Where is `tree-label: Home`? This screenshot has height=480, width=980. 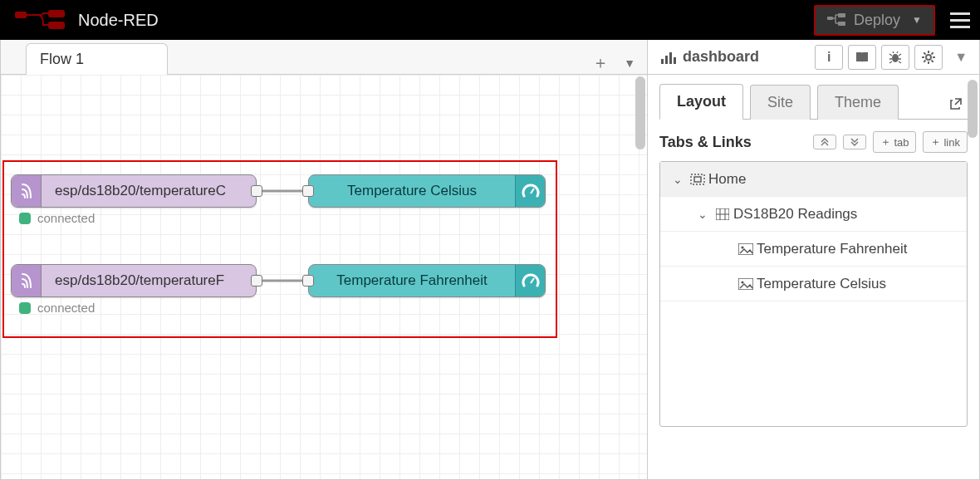
tree-label: Home is located at coordinates (728, 179).